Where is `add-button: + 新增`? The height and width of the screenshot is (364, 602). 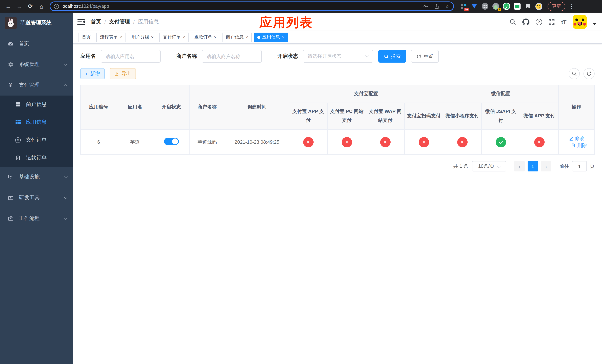
add-button: + 新增 is located at coordinates (92, 74).